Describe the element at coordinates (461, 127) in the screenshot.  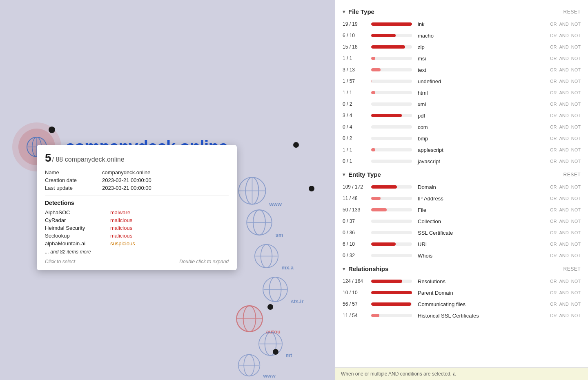
I see `filter-row: 0 / 4 com OR AND NOT` at that location.